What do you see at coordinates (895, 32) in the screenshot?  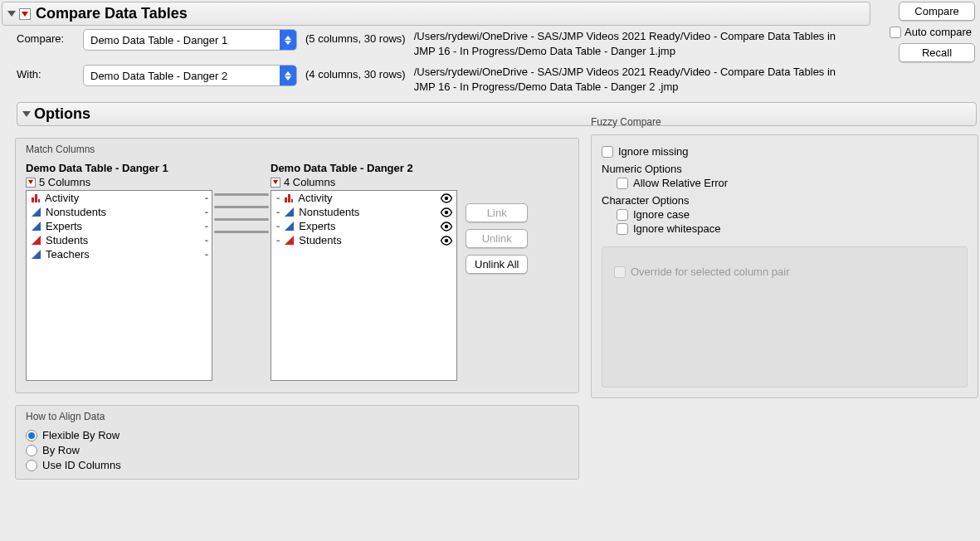 I see `auto-compare-checkbox` at bounding box center [895, 32].